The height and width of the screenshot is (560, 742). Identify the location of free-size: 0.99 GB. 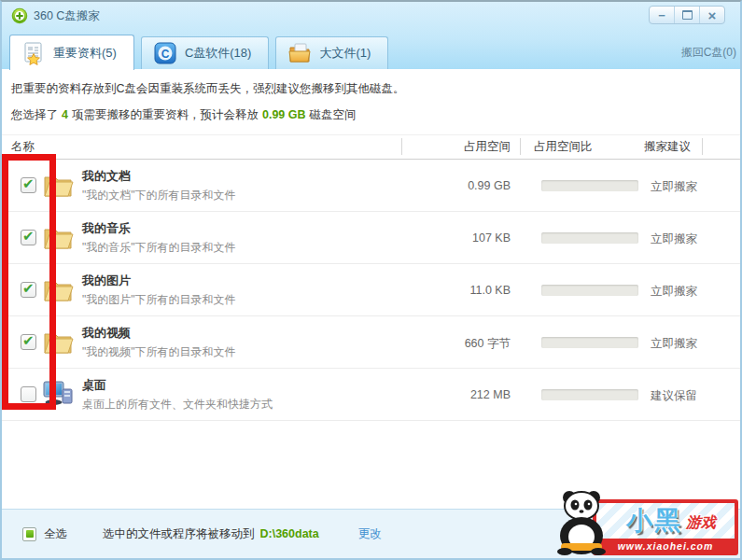
(284, 115).